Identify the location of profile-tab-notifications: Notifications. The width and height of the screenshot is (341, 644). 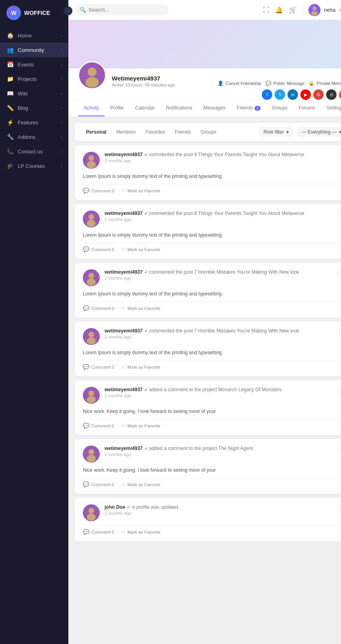
(179, 108).